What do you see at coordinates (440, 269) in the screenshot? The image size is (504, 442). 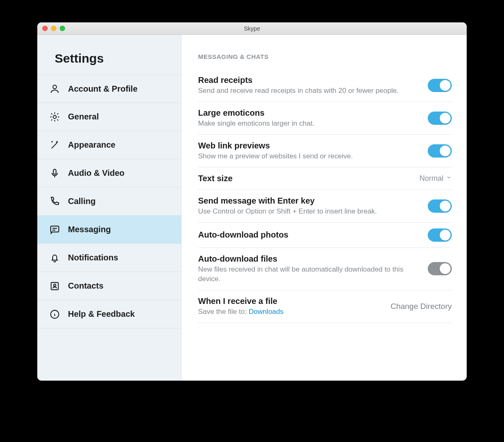 I see `toggle-auto-download-files` at bounding box center [440, 269].